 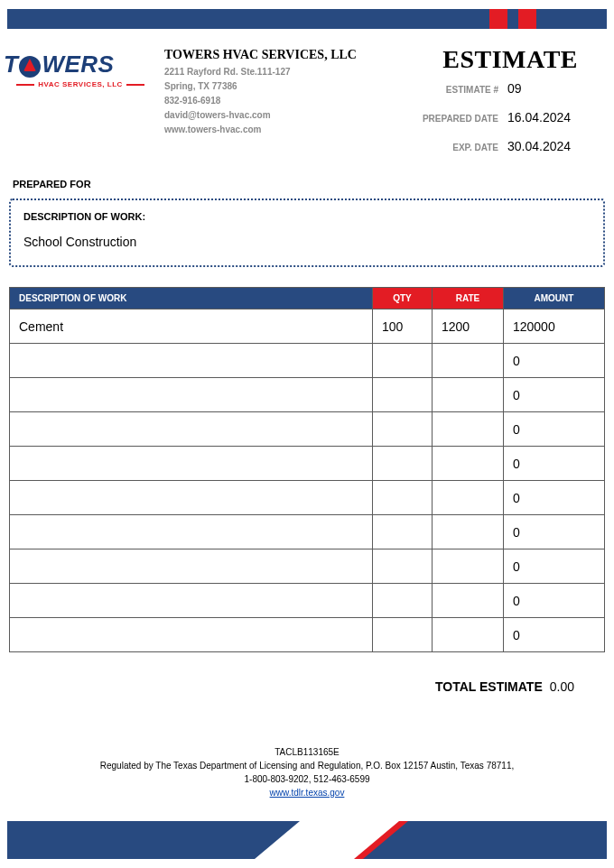 What do you see at coordinates (293, 130) in the screenshot?
I see `company-website: www.towers-hvac.com` at bounding box center [293, 130].